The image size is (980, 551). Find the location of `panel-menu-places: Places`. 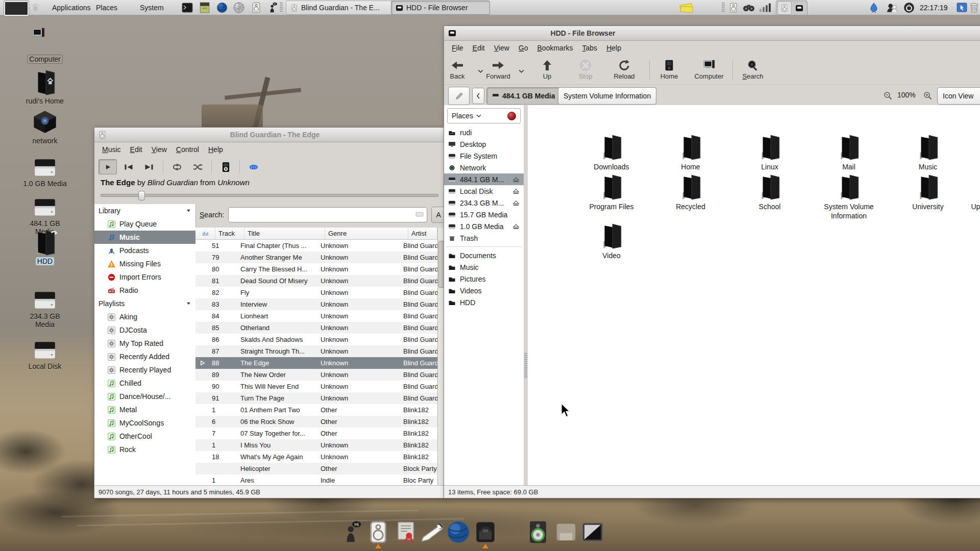

panel-menu-places: Places is located at coordinates (107, 7).